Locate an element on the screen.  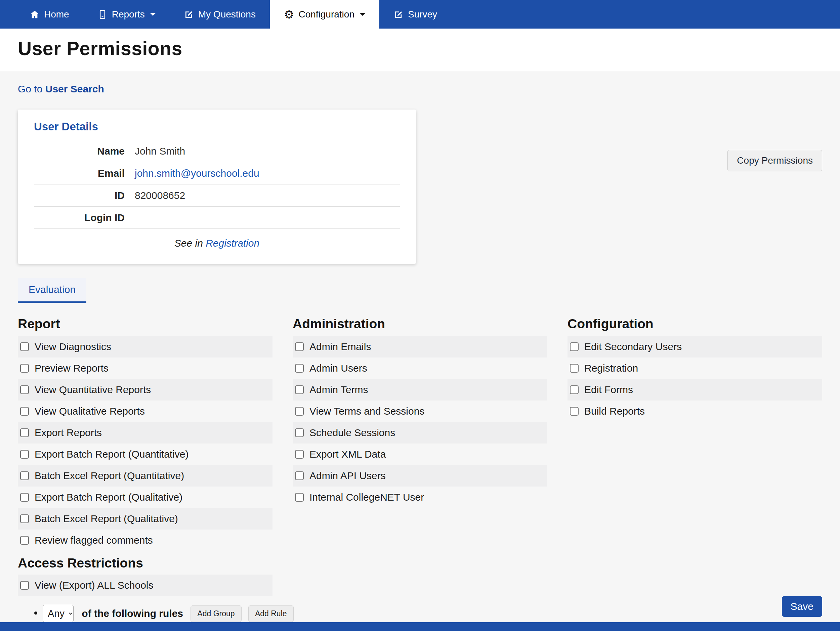
perm-label: View Quantitative Reports is located at coordinates (93, 390).